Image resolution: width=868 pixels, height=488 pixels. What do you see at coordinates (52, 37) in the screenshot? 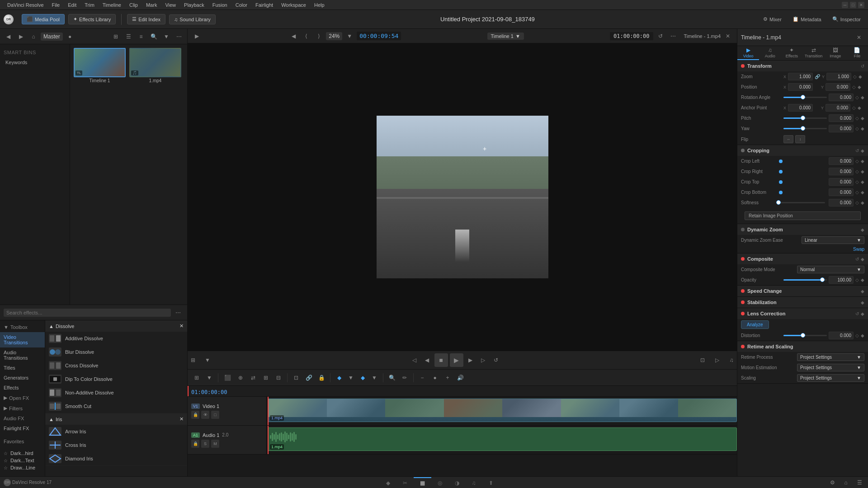
I see `master-label: Master` at bounding box center [52, 37].